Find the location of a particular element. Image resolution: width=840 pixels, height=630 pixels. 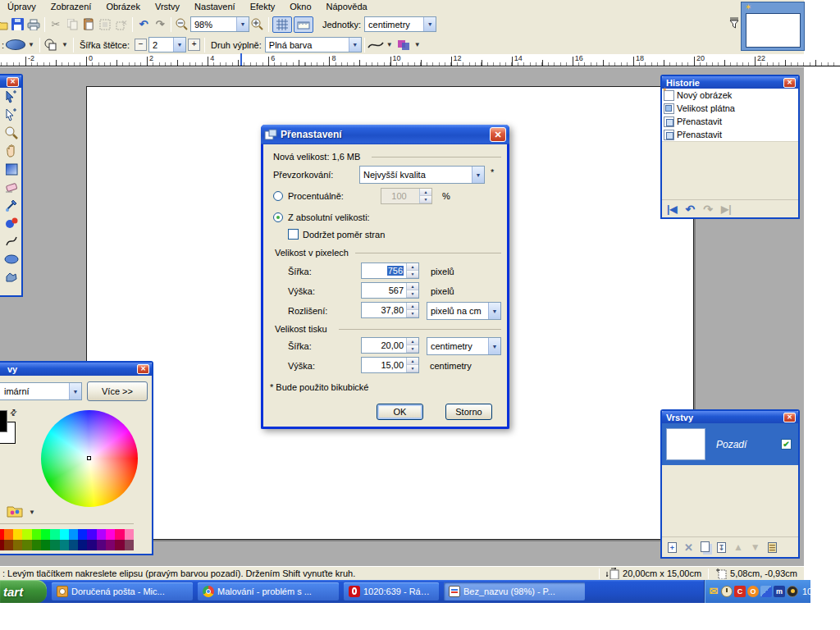

palette-menu-icon is located at coordinates (15, 510).